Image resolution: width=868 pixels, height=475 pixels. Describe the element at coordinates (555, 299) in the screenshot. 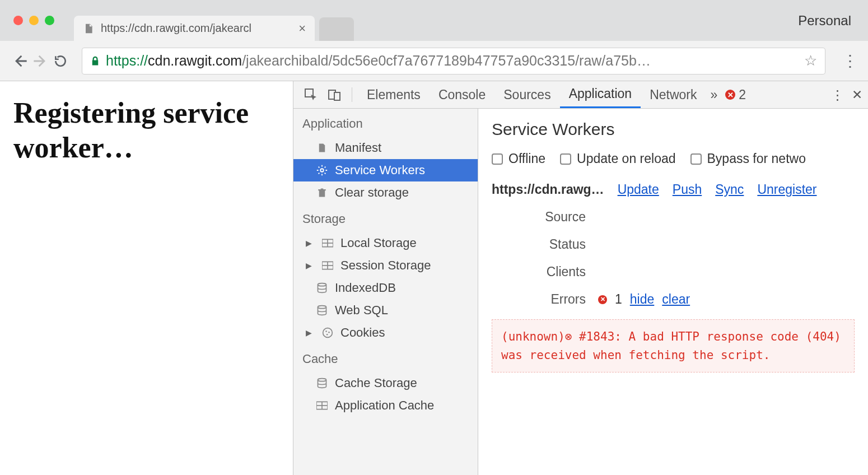

I see `label-errors: Errors` at that location.